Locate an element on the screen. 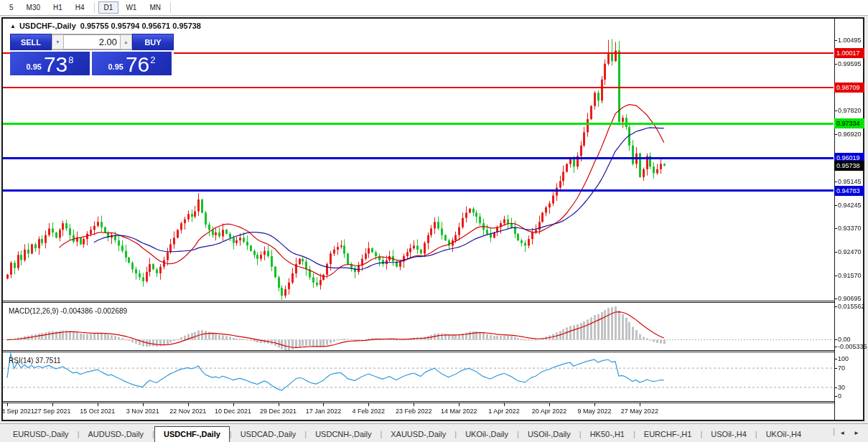  chart-title: ▲USDCHF-,Daily0.95755 0.95794 0.95671 0.… is located at coordinates (106, 26).